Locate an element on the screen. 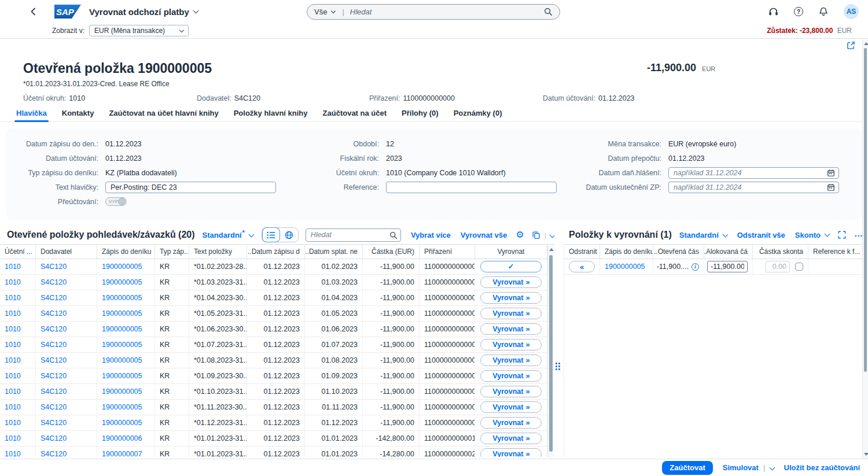 Image resolution: width=868 pixels, height=476 pixels. allocated-amount-input is located at coordinates (727, 267).